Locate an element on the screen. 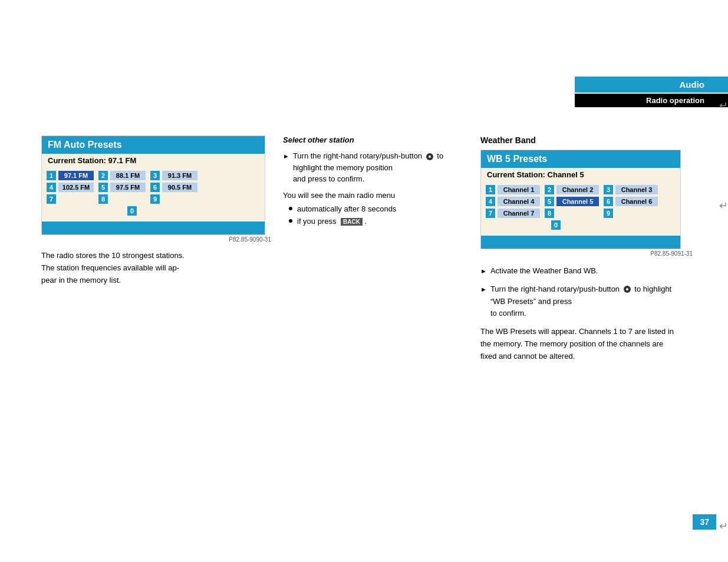 This screenshot has height=562, width=728. fm-preset-bottom is located at coordinates (153, 228).